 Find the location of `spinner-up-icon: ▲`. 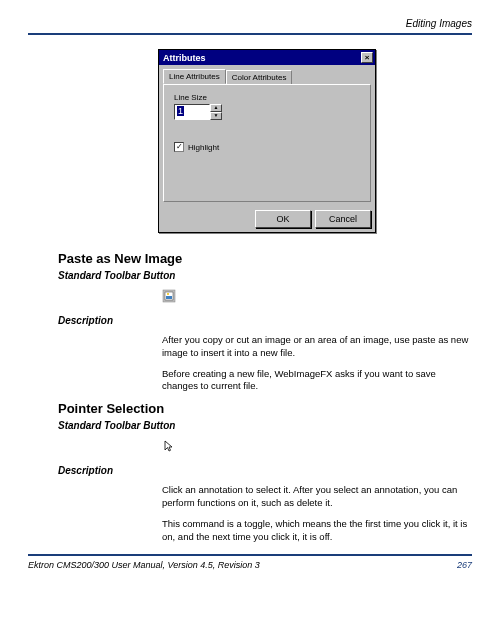

spinner-up-icon: ▲ is located at coordinates (216, 108).